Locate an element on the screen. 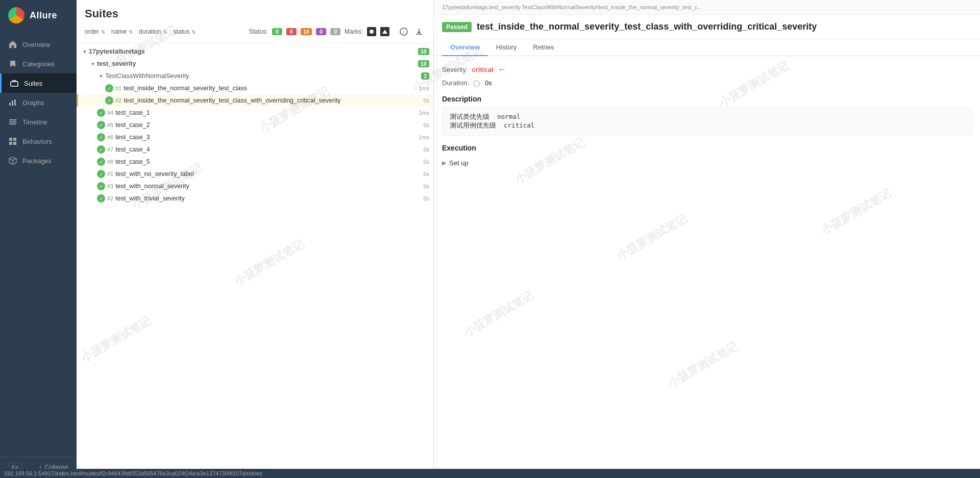 This screenshot has height=478, width=980. execution-title: Execution is located at coordinates (707, 148).